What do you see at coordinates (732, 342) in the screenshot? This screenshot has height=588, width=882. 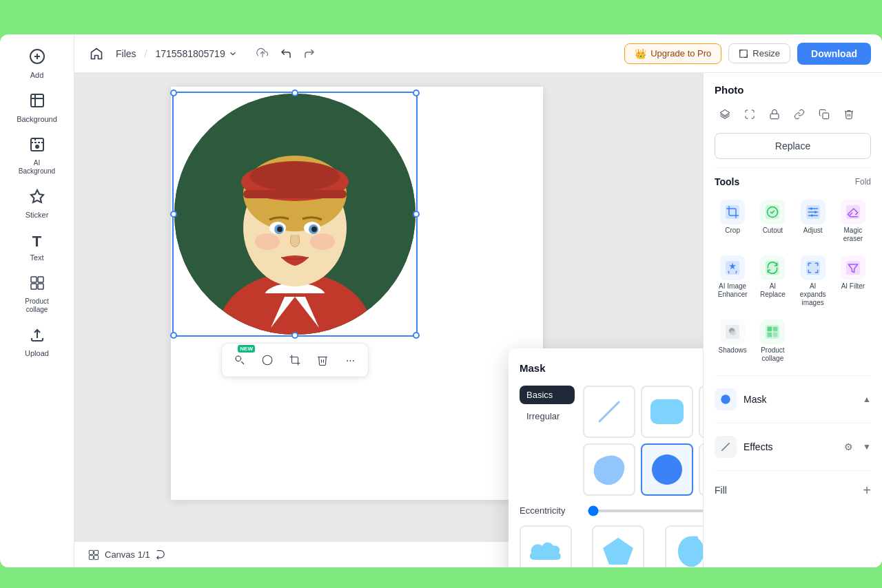 I see `tool-shadows: Shadows` at bounding box center [732, 342].